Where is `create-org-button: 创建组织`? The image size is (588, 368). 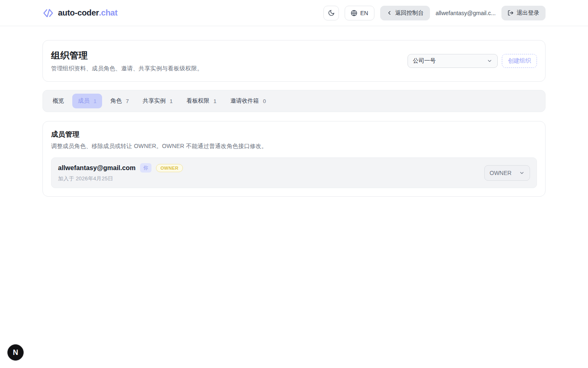 create-org-button: 创建组织 is located at coordinates (519, 61).